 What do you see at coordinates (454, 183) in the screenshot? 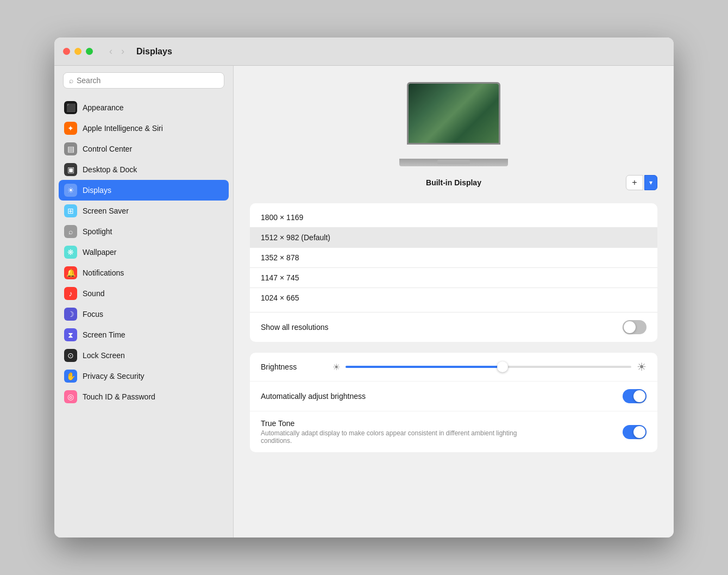
I see `display-name-label: Built-in Display` at bounding box center [454, 183].